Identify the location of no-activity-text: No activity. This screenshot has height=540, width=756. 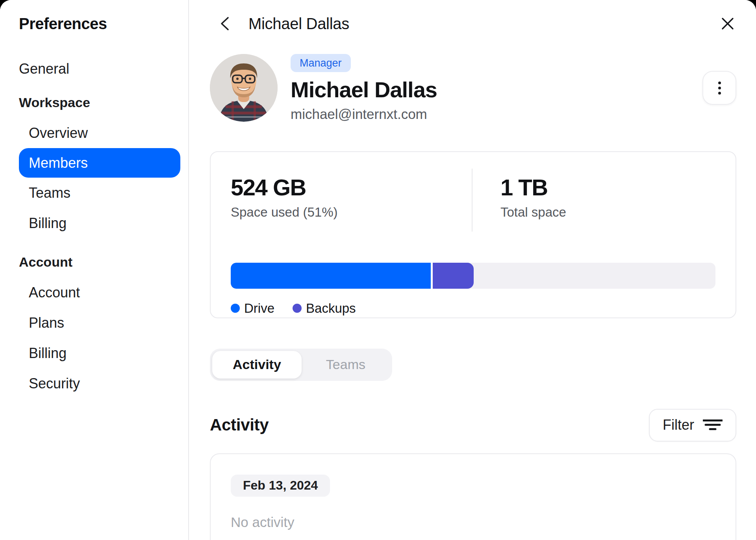
(473, 522).